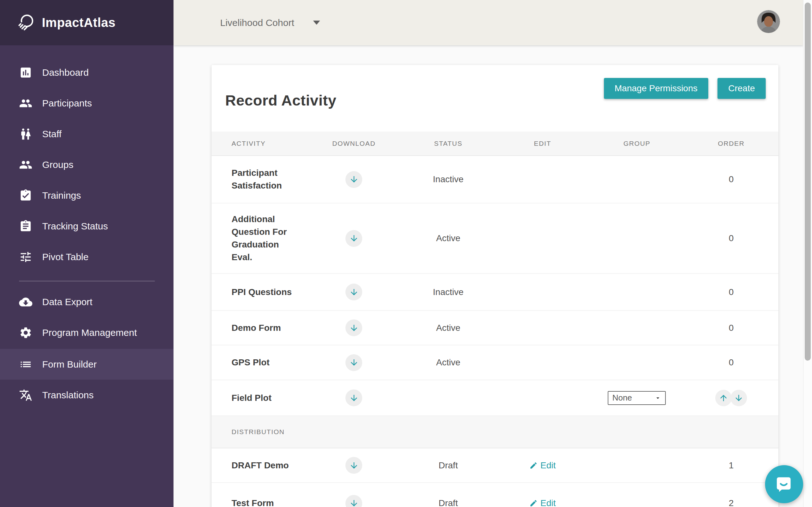 The width and height of the screenshot is (812, 507). What do you see at coordinates (259, 144) in the screenshot?
I see `column-header-activity: ACTIVITY` at bounding box center [259, 144].